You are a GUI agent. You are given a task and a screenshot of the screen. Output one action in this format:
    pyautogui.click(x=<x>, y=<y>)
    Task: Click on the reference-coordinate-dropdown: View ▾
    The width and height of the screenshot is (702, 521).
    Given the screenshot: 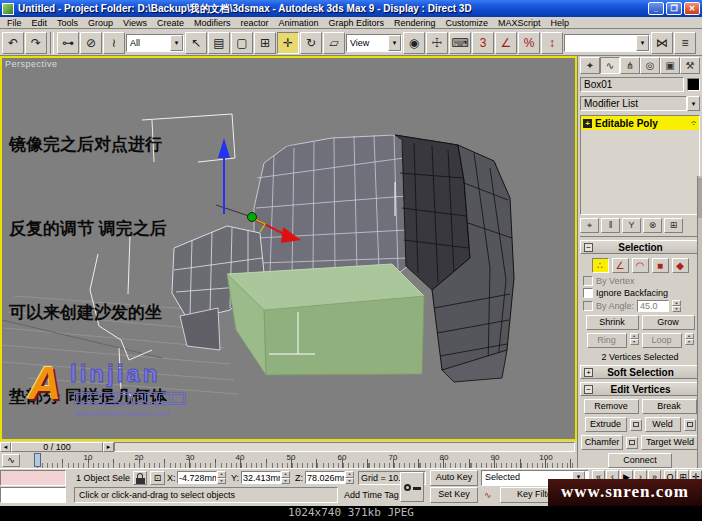 What is the action you would take?
    pyautogui.click(x=374, y=43)
    